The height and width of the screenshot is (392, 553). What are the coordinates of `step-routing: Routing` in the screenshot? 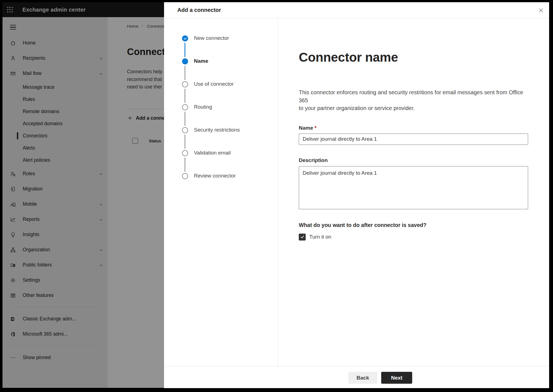 It's located at (203, 107).